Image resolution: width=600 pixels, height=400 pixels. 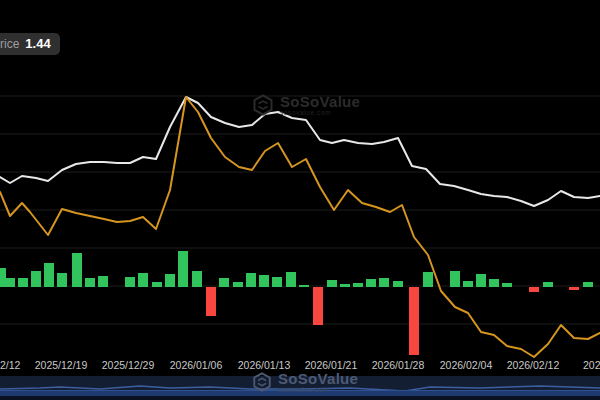 I want to click on x-axis-label: 2026/01/21, so click(x=332, y=365).